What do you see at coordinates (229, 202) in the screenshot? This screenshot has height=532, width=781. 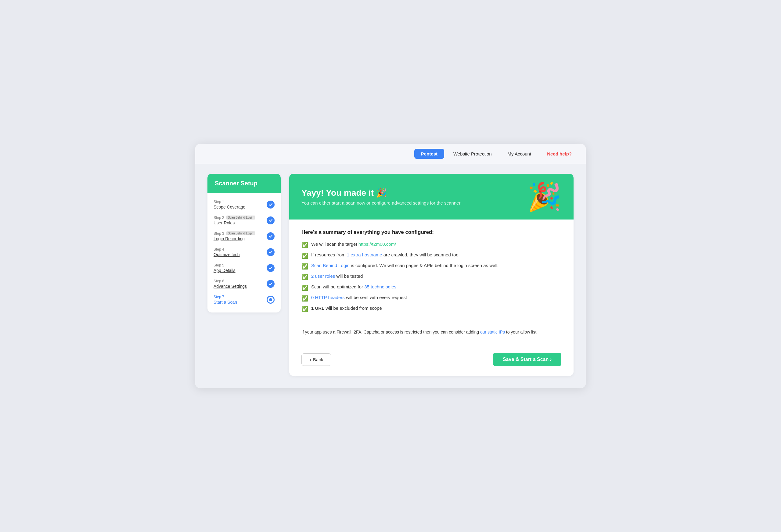 I see `step-1-label: Step 1` at bounding box center [229, 202].